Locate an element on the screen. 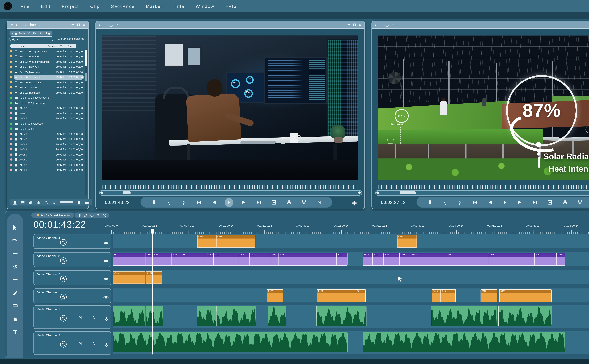 The width and height of the screenshot is (589, 364). monitor-header: Source_A053 X is located at coordinates (230, 25).